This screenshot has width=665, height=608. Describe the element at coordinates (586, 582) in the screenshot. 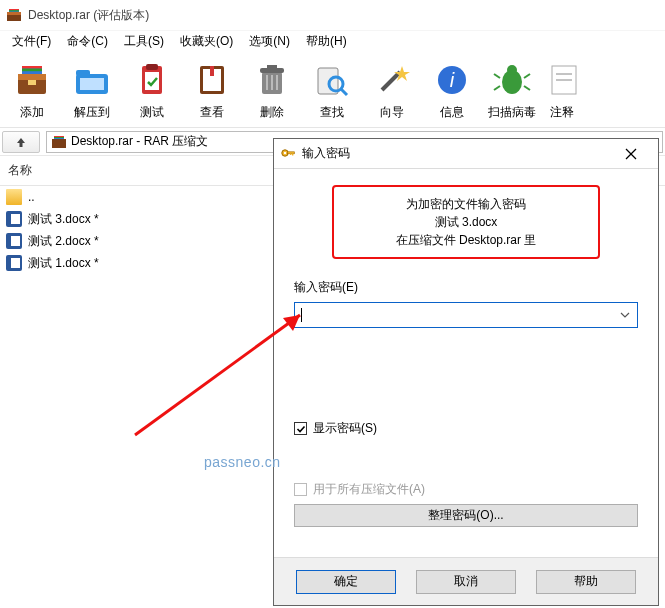

I see `help-button: 帮助` at that location.